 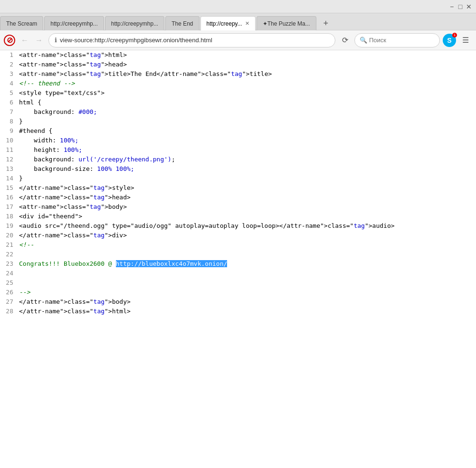 I want to click on minimize-button: −, so click(x=452, y=7).